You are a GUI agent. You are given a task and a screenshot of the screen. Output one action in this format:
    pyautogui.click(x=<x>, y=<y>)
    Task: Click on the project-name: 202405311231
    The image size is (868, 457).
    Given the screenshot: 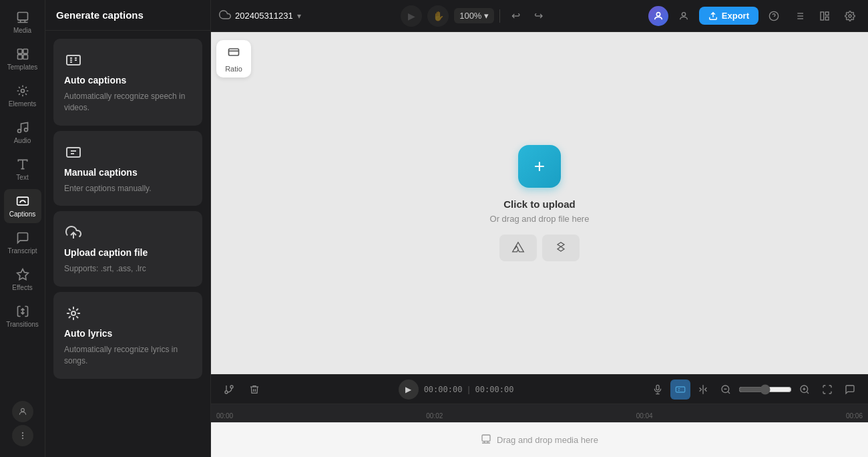 What is the action you would take?
    pyautogui.click(x=264, y=16)
    